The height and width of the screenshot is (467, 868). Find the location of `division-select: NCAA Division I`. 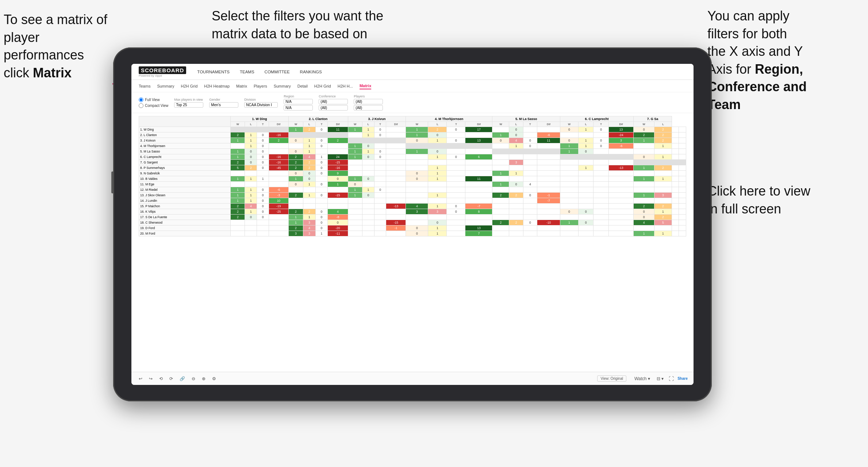

division-select: NCAA Division I is located at coordinates (261, 105).